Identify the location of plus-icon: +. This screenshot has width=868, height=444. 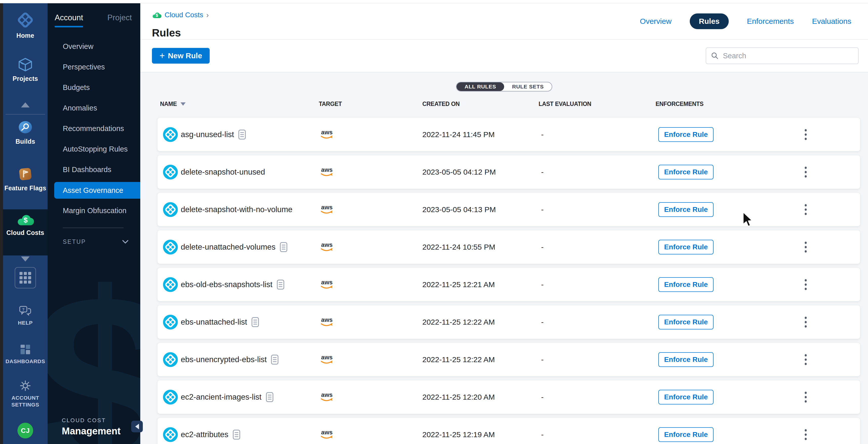
(162, 56).